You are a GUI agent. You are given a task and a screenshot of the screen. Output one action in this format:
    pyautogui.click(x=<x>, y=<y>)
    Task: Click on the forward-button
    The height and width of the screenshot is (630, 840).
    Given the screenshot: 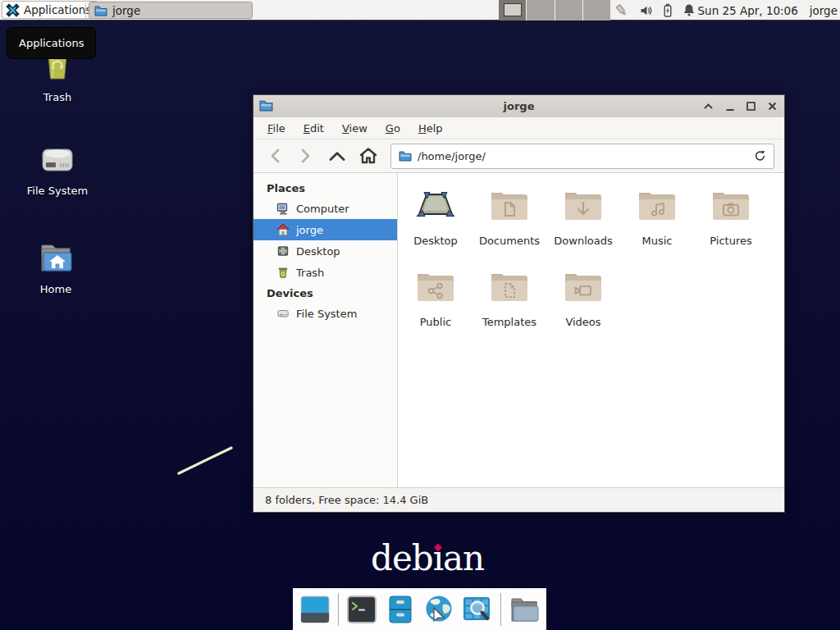 What is the action you would take?
    pyautogui.click(x=306, y=156)
    